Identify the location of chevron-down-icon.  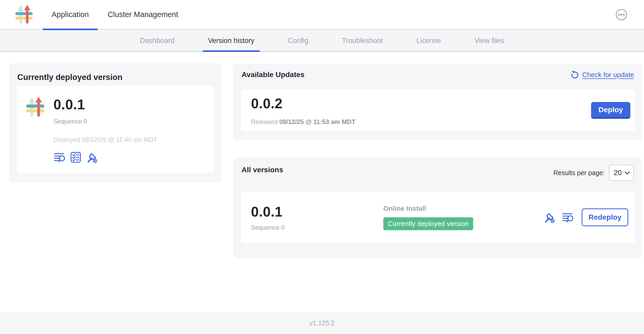
(627, 173).